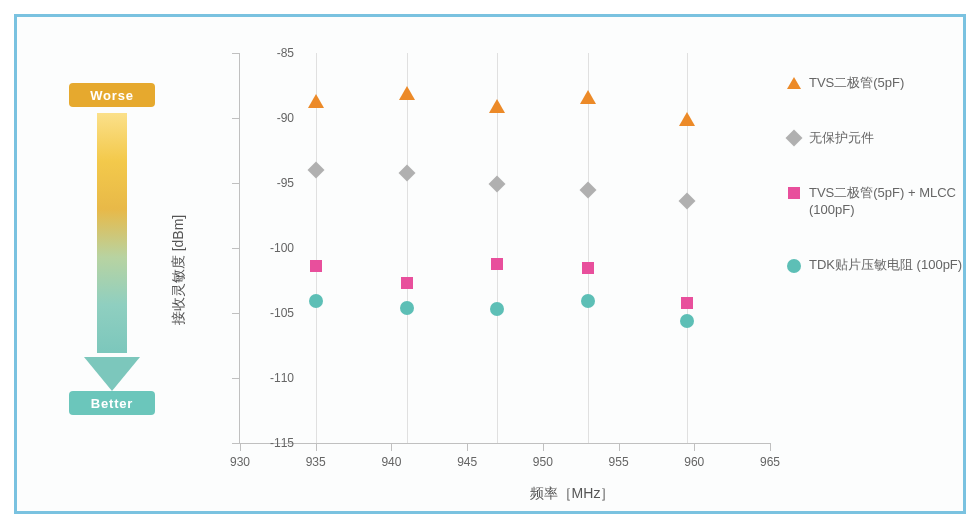 This screenshot has width=980, height=528. I want to click on x-tick-label: 960, so click(694, 462).